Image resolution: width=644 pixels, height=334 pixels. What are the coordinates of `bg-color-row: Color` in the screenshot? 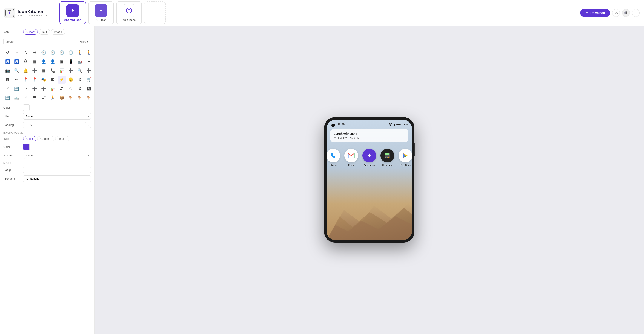 It's located at (47, 147).